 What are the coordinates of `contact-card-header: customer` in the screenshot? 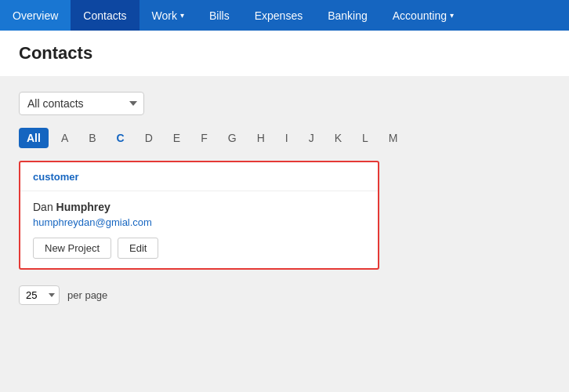 It's located at (199, 177).